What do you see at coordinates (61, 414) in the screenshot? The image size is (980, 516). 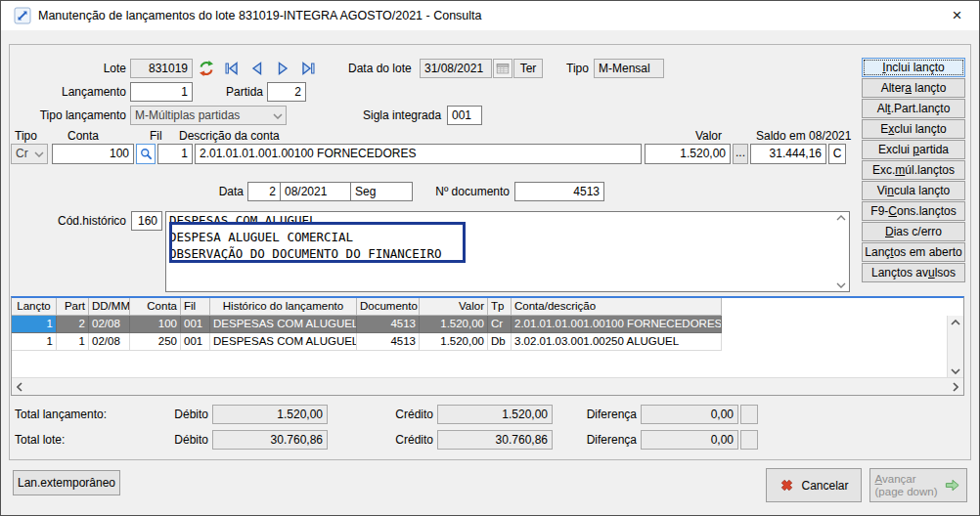 I see `total-lancamento-label: Total lançamento:` at bounding box center [61, 414].